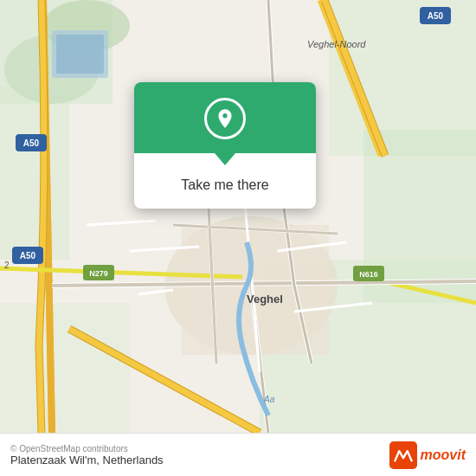 The height and width of the screenshot is (476, 476). I want to click on footer-bar: © OpenStreetMap contributors Platenzaak …, so click(238, 454).